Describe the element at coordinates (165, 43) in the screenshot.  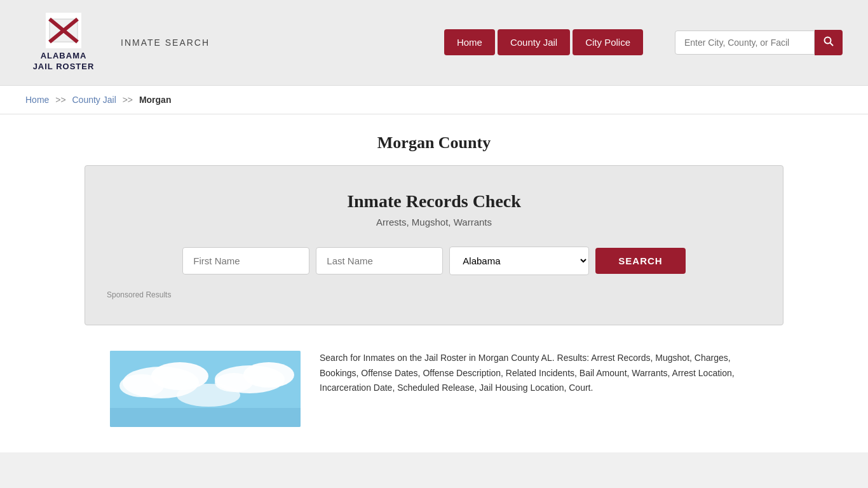
I see `inmate-search-label: INMATE SEARCH` at that location.